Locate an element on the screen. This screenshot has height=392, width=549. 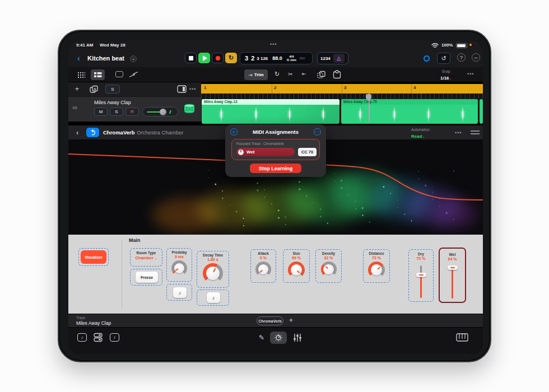
add-plugin-button: + is located at coordinates (291, 320).